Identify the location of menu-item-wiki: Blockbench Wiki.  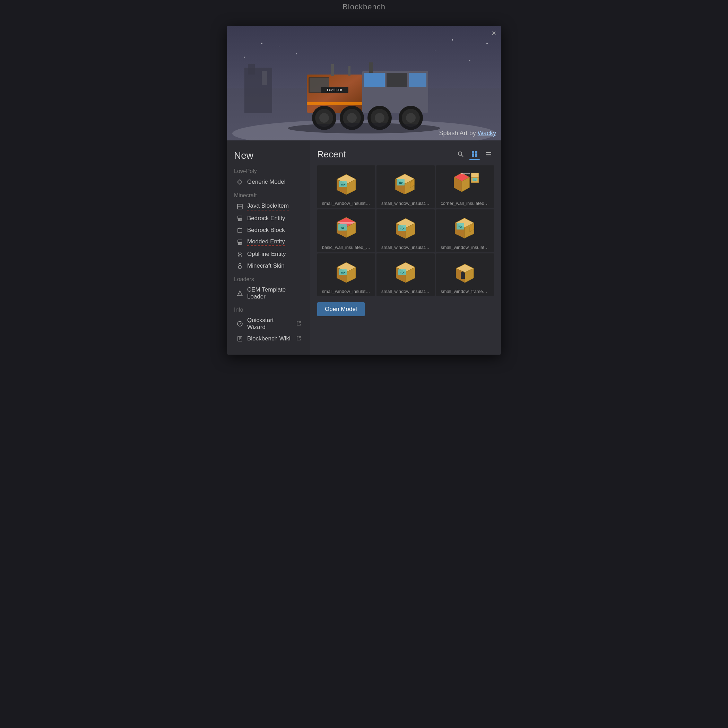
(269, 339).